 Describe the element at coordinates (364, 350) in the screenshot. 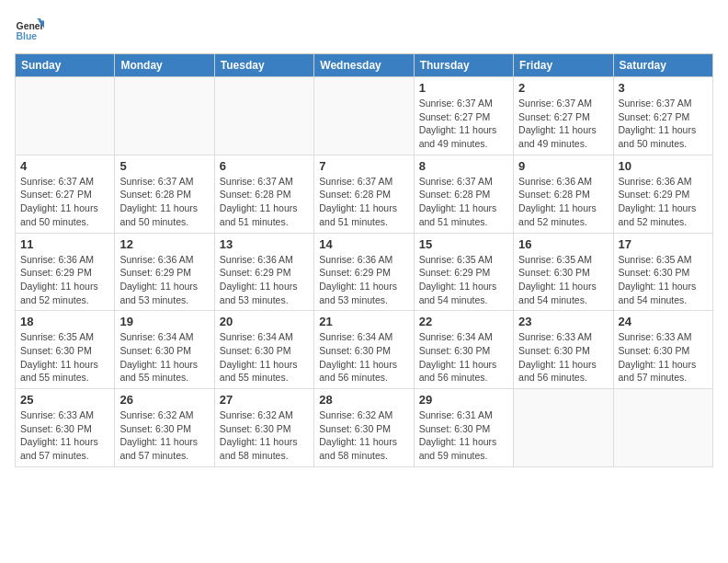

I see `week-row-4: 18Sunrise: 6:35 AMSunset: 6:30 PMDayligh…` at that location.